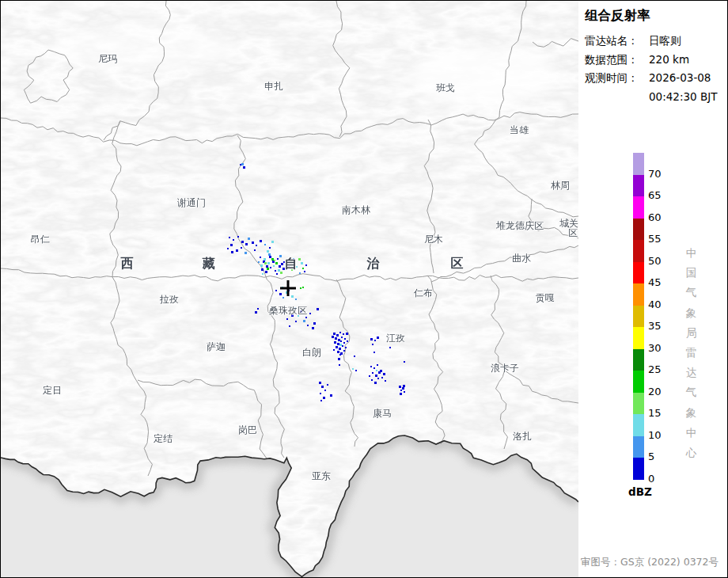 The image size is (728, 578). Describe the element at coordinates (655, 282) in the screenshot. I see `legend-tick-label: 45` at that location.